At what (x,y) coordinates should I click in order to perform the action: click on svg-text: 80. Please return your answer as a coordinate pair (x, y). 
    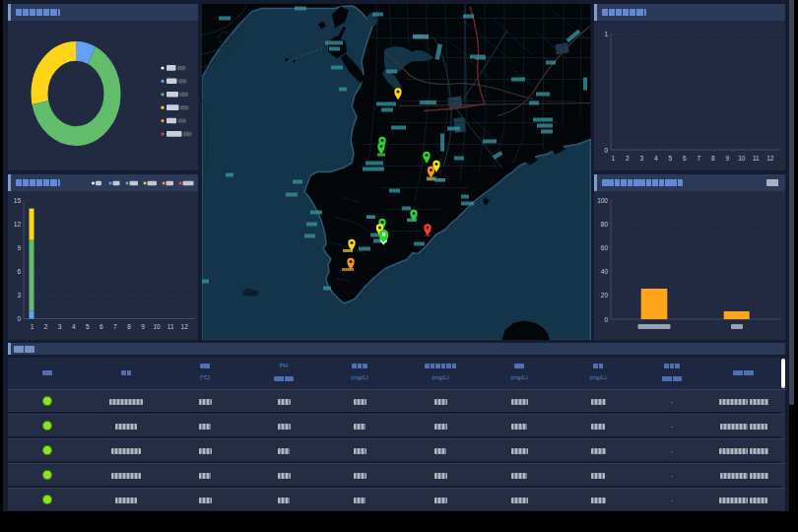
    Looking at the image, I should click on (605, 225).